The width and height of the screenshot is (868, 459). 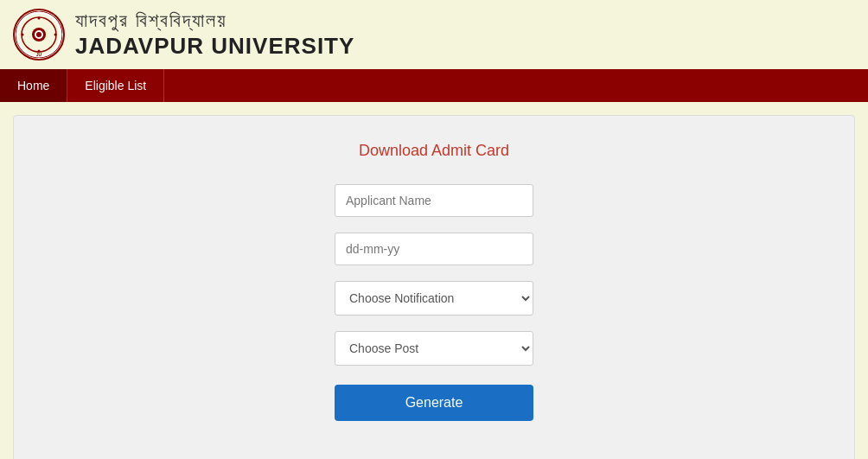 I want to click on post-select: Choose Post, so click(x=434, y=348).